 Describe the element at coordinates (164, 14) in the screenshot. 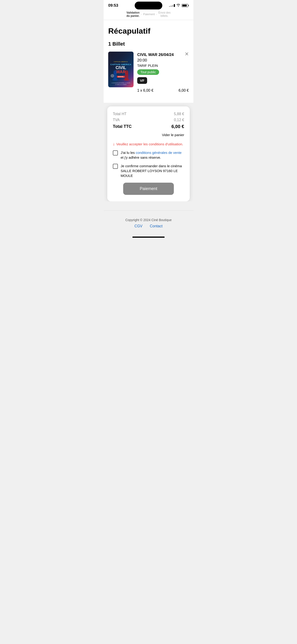

I see `breadcrumb-step-3: Envoi desbillets.` at that location.